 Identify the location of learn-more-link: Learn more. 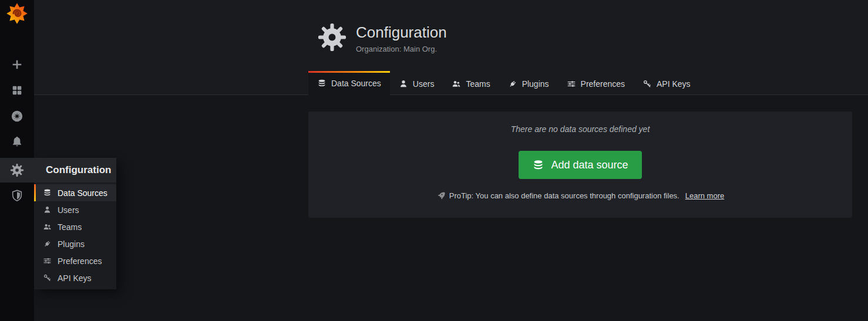
(705, 196).